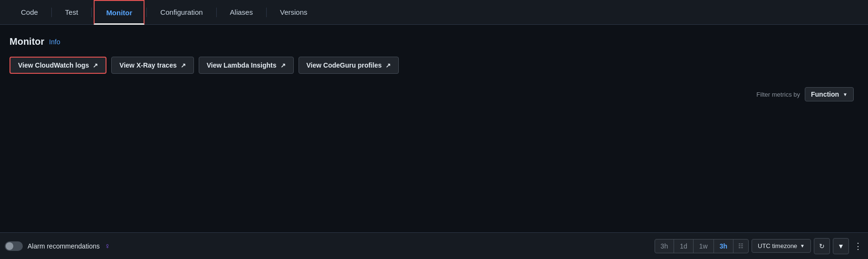 The image size is (868, 259). What do you see at coordinates (434, 65) in the screenshot?
I see `action-buttons-row: View CloudWatch logs ↗ View X-Ray traces…` at bounding box center [434, 65].